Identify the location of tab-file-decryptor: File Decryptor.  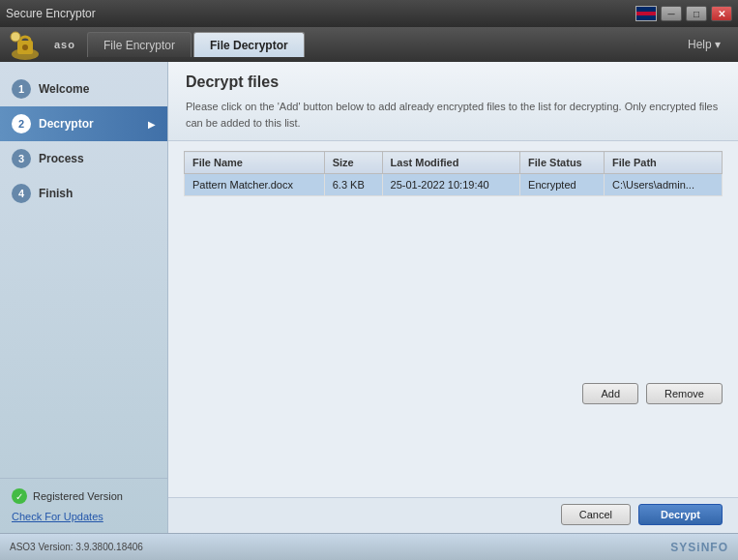
(250, 44).